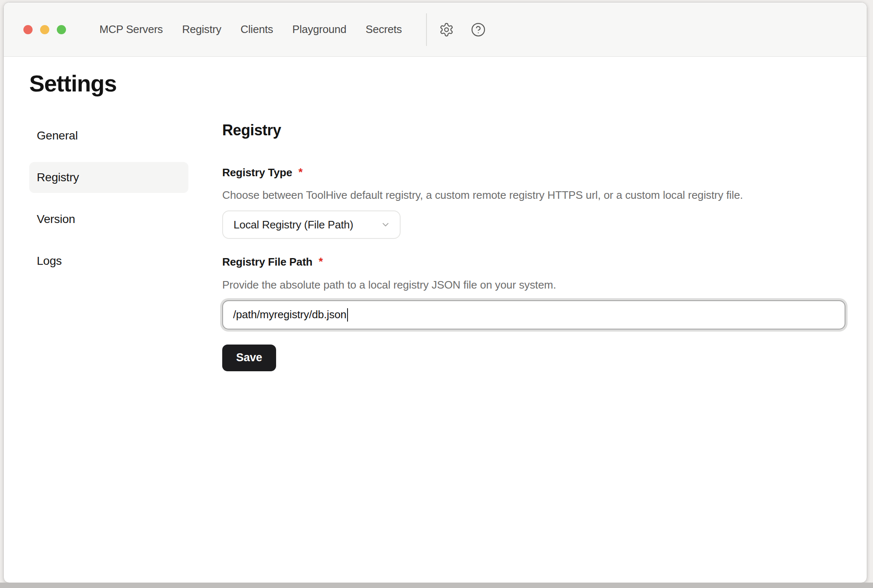  I want to click on help-icon, so click(478, 30).